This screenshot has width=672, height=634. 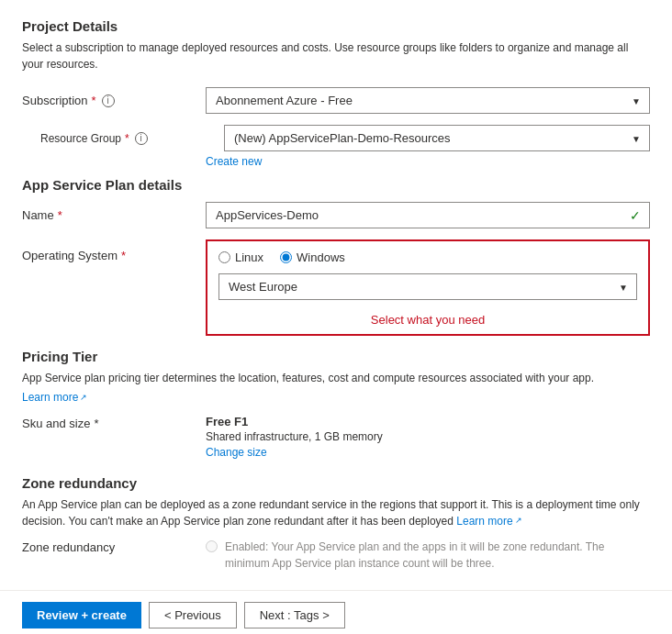 I want to click on windows-radio, so click(x=286, y=257).